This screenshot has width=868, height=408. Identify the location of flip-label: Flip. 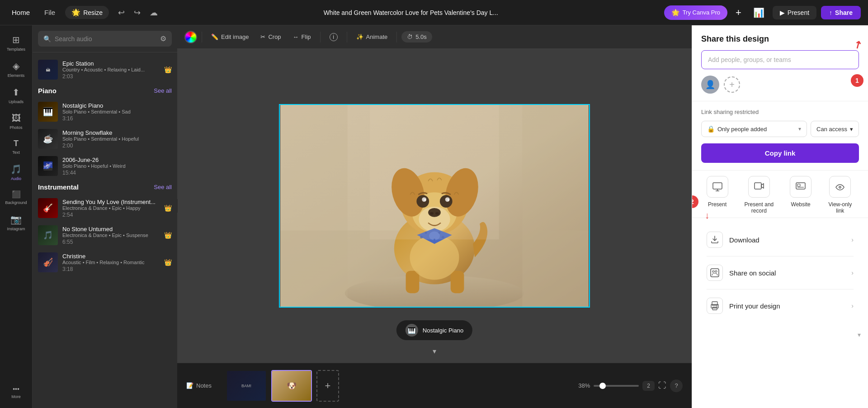
(307, 37).